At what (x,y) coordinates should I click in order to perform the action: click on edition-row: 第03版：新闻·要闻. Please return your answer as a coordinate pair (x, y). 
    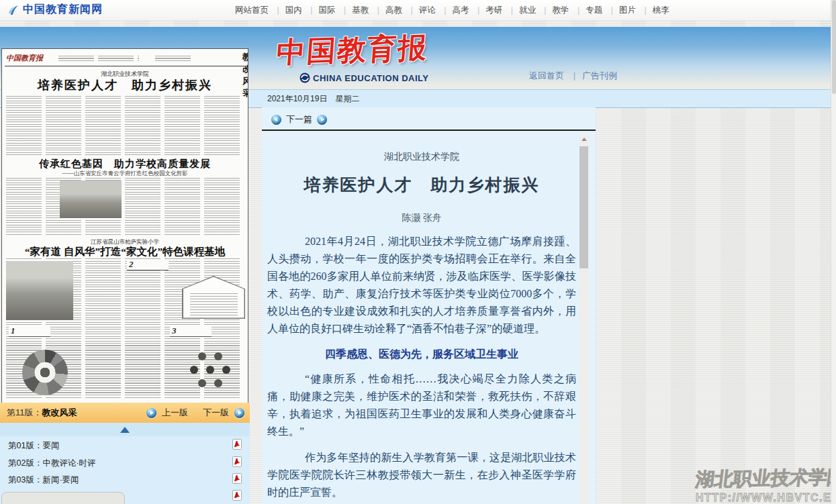
    Looking at the image, I should click on (125, 480).